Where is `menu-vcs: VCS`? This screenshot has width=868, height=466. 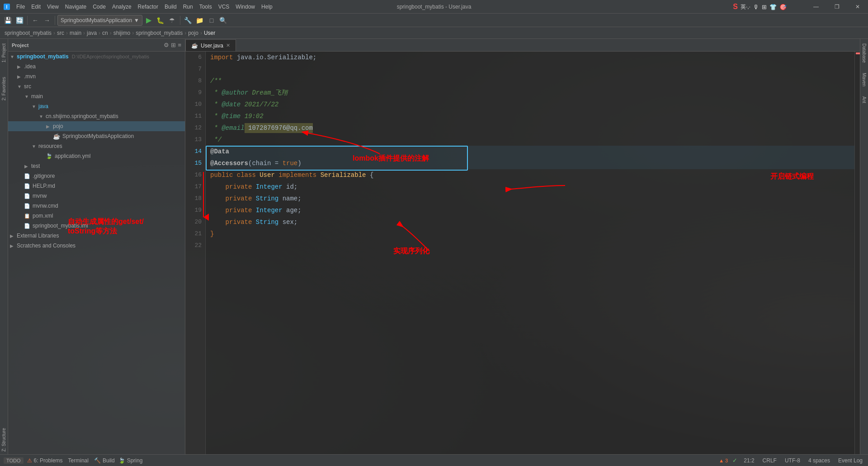 menu-vcs: VCS is located at coordinates (224, 7).